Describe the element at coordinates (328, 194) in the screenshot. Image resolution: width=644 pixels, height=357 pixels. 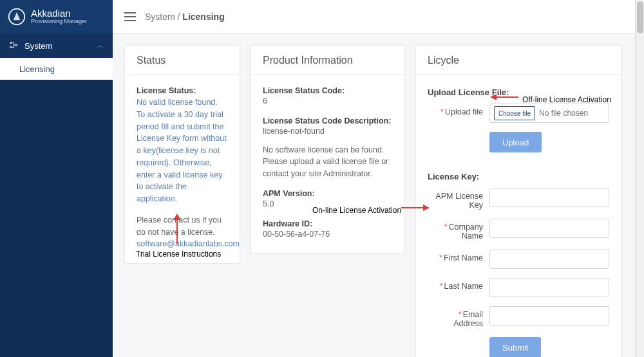
I see `apm-version-label: APM Version:` at that location.